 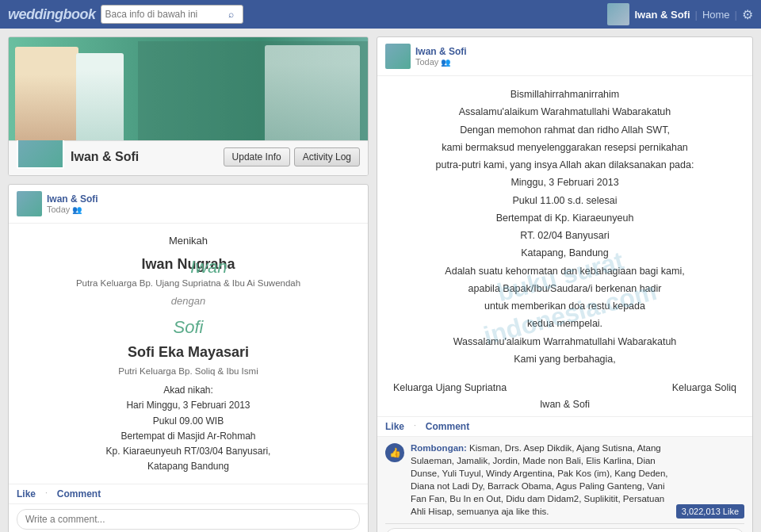 What do you see at coordinates (189, 406) in the screenshot?
I see `akad-day: Hari Minggu, 3 Februari 2013` at bounding box center [189, 406].